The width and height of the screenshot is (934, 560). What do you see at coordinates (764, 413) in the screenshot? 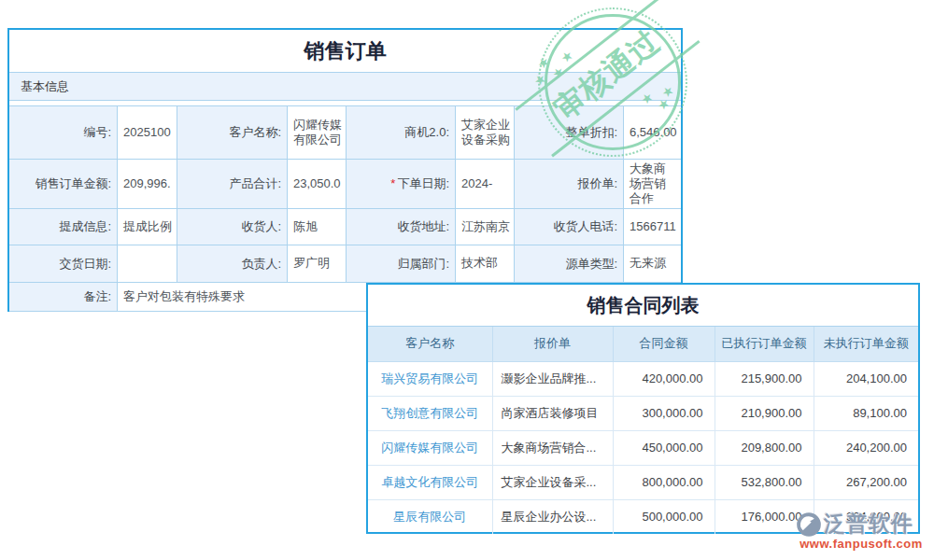
I see `executed-amount-cell: 210,900.00` at bounding box center [764, 413].